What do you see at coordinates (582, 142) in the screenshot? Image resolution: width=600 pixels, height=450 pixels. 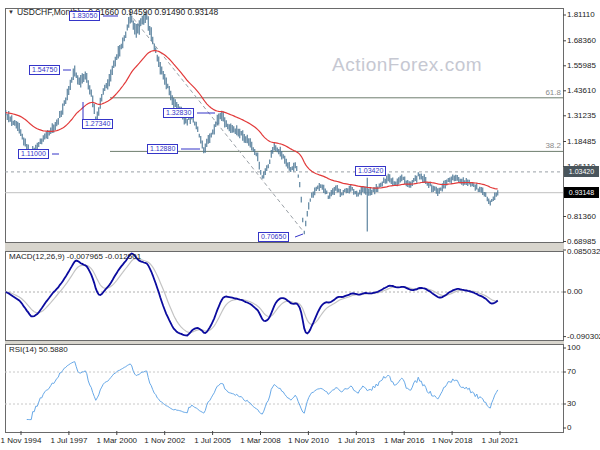 I see `price-axis-label: 1.18485` at bounding box center [582, 142].